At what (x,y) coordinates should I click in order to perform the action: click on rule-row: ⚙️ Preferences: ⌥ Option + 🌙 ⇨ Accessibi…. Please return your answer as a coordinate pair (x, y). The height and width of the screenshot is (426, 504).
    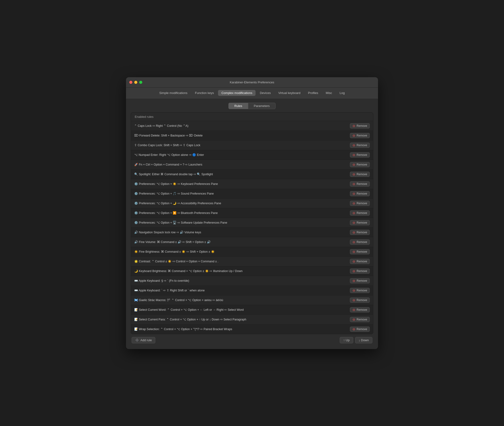
    Looking at the image, I should click on (252, 203).